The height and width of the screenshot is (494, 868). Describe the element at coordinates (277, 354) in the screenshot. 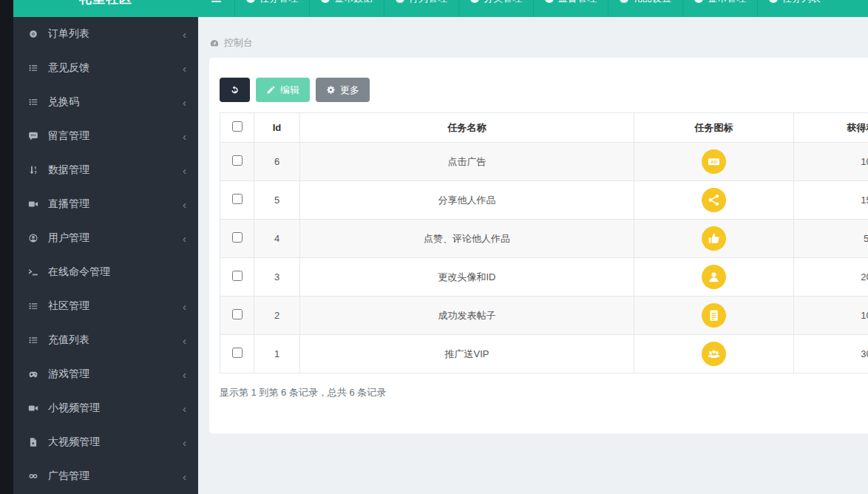

I see `cell-id: 1` at that location.